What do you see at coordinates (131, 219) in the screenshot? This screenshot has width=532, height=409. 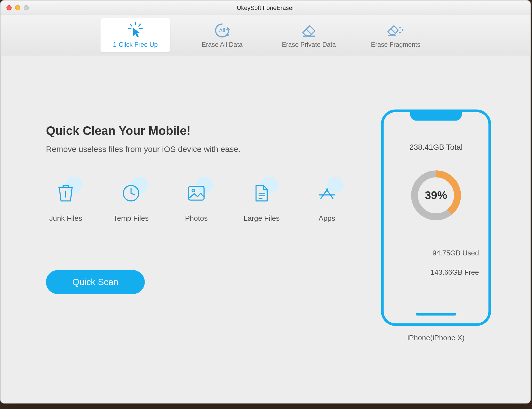 I see `category-label: Temp Files` at bounding box center [131, 219].